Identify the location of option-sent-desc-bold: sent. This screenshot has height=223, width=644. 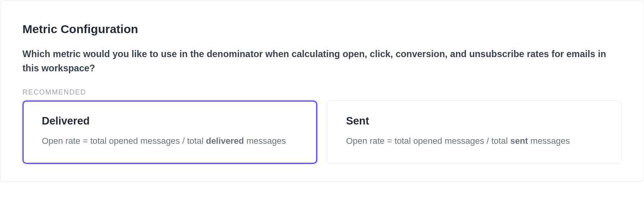
(519, 141).